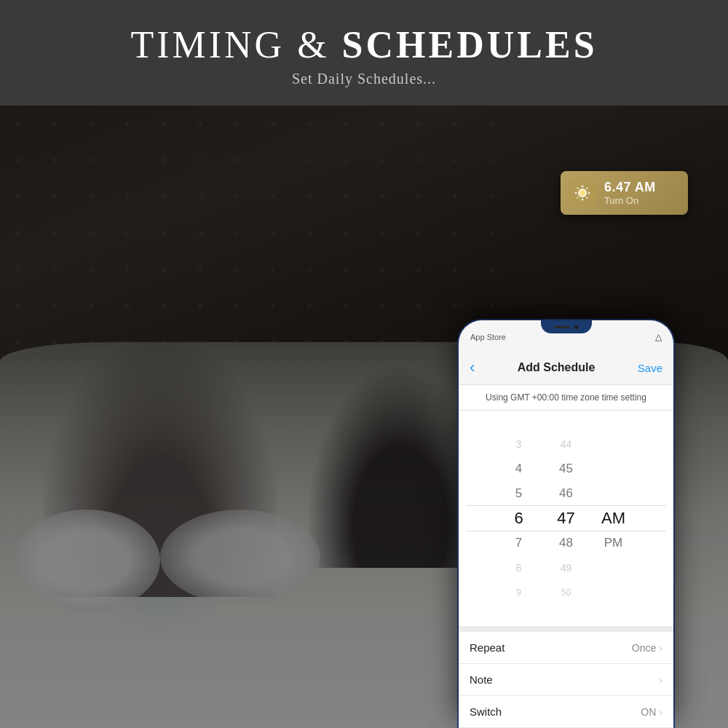 The height and width of the screenshot is (728, 728). Describe the element at coordinates (486, 712) in the screenshot. I see `switch-label: Switch` at that location.